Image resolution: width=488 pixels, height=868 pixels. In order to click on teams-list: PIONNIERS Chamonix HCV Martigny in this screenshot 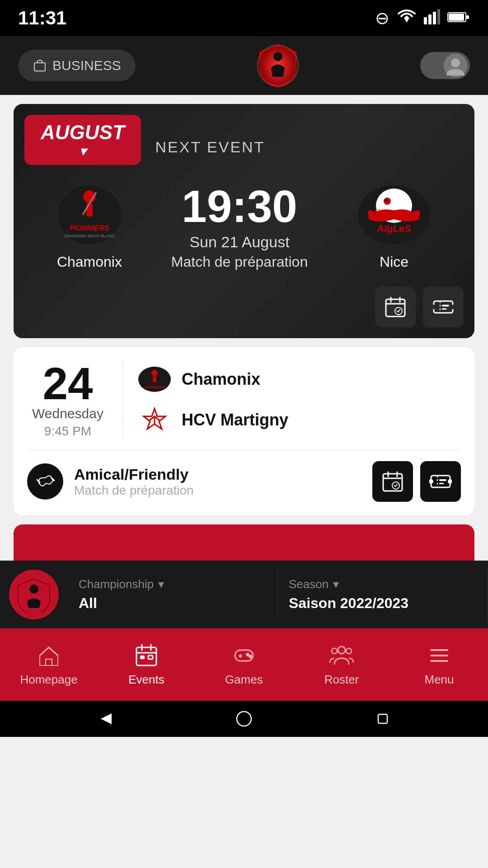, I will do `click(299, 400)`.